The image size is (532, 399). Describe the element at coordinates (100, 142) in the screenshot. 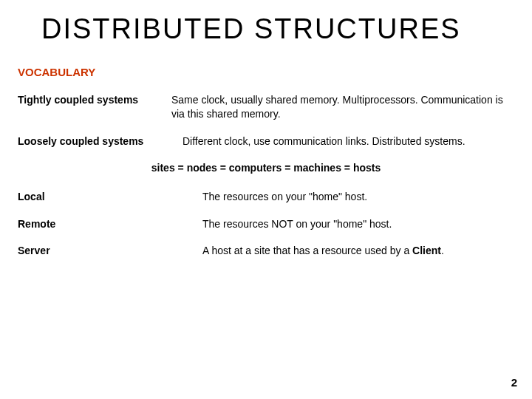

I see `term-loosely-coupled: Loosely coupled systems` at that location.